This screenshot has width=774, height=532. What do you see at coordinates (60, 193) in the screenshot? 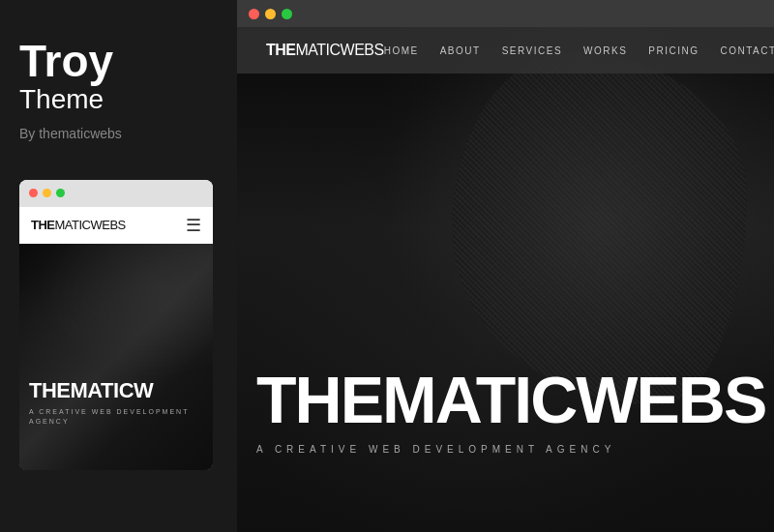
I see `mobile-maximize-dot` at bounding box center [60, 193].